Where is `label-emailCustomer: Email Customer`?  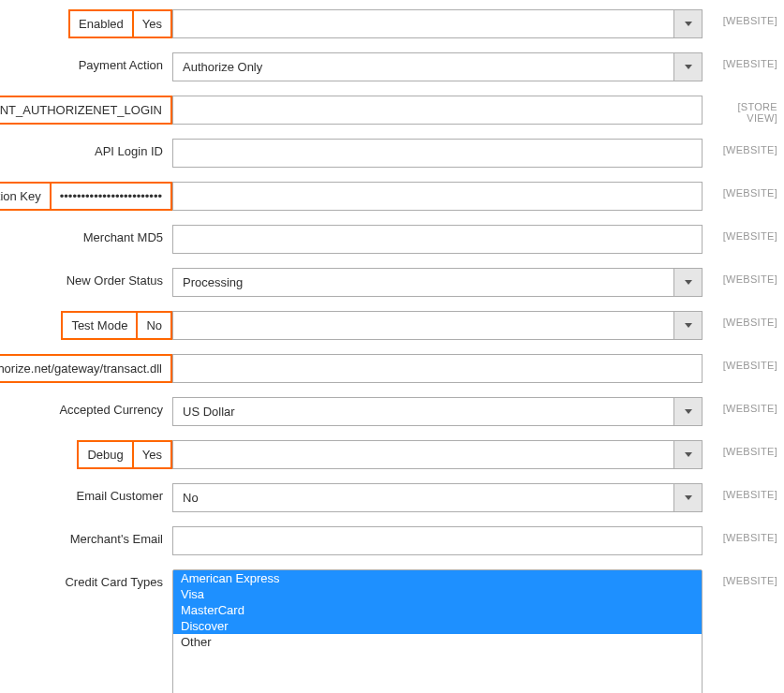 label-emailCustomer: Email Customer is located at coordinates (88, 493).